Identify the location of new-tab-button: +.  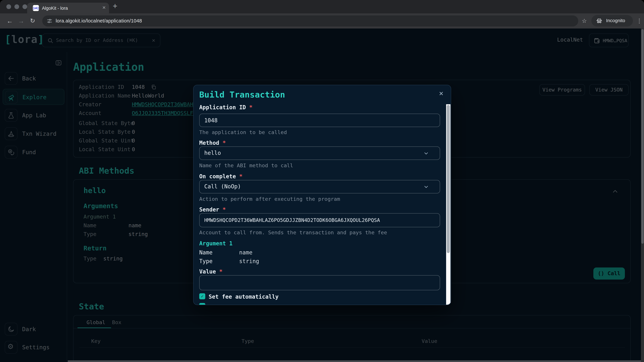
(115, 6).